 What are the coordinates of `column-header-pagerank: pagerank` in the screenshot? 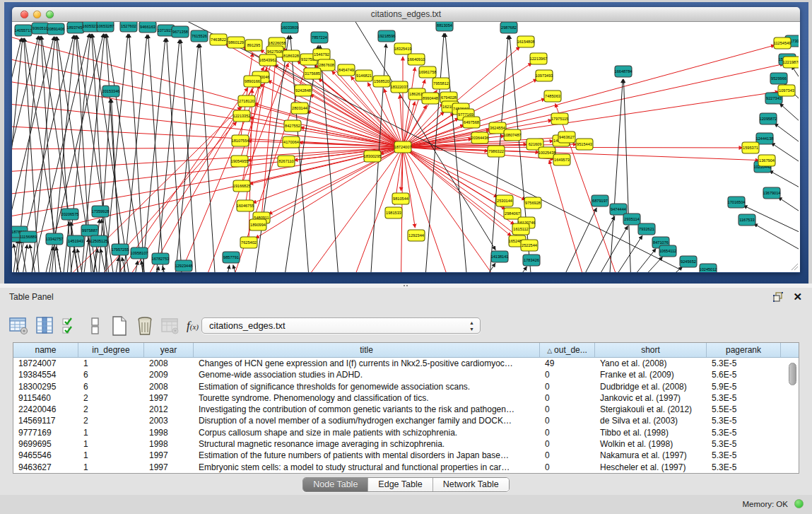 It's located at (743, 350).